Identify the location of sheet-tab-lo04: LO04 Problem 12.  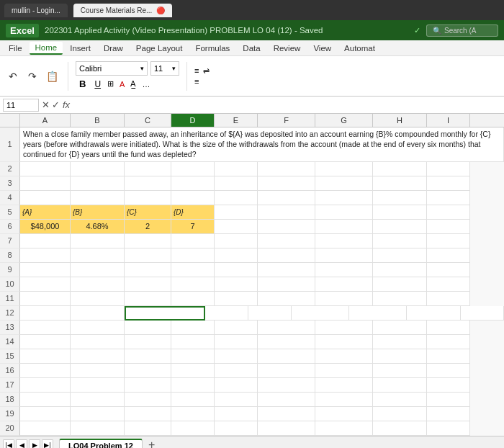
(101, 444).